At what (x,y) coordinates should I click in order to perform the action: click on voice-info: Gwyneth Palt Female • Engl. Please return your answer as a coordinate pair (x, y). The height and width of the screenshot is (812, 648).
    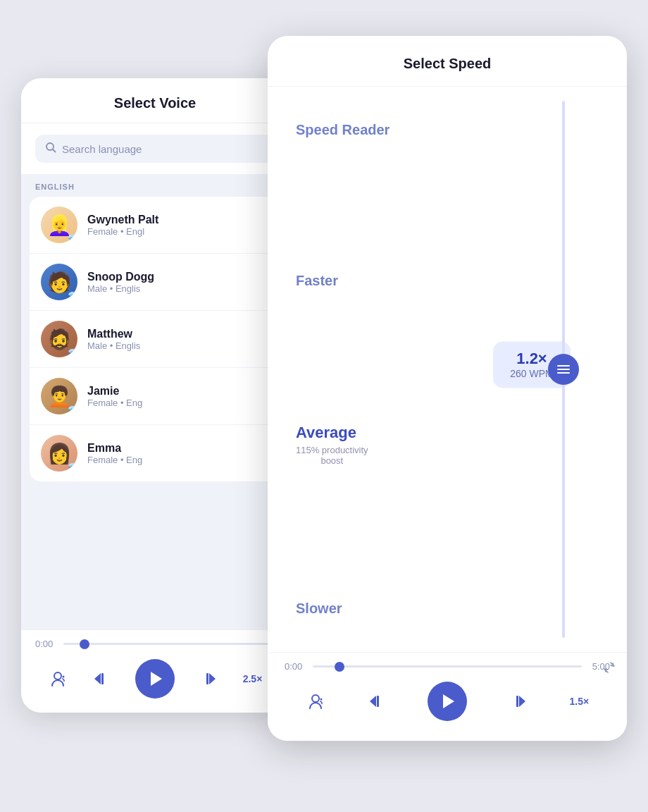
    Looking at the image, I should click on (178, 226).